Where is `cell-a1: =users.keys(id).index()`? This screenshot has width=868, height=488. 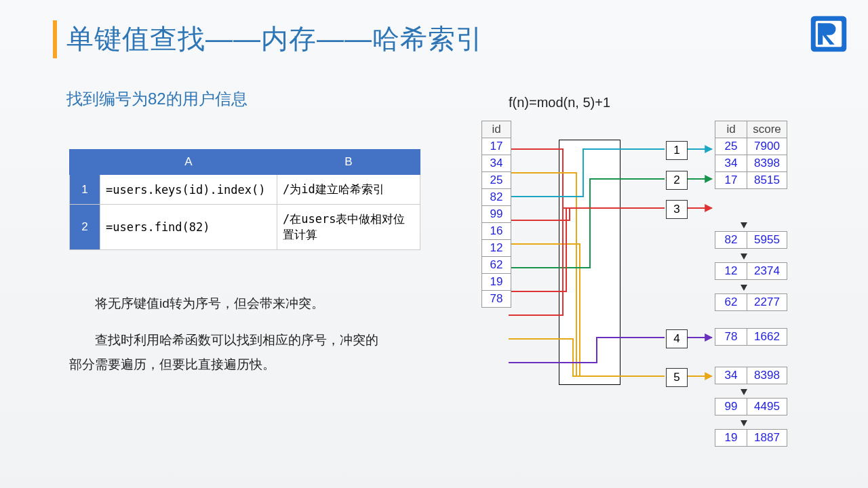
cell-a1: =users.keys(id).index() is located at coordinates (189, 190).